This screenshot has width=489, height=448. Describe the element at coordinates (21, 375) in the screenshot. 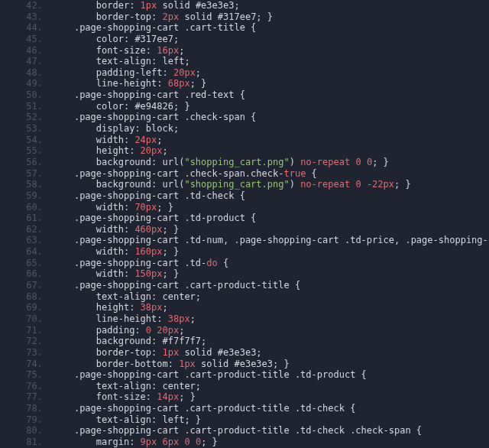

I see `line-number: 75.` at that location.